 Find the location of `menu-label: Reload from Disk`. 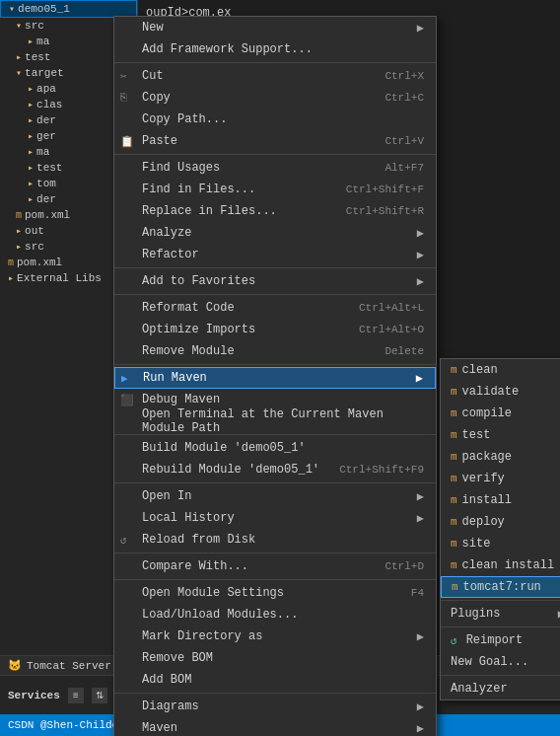

menu-label: Reload from Disk is located at coordinates (199, 540).